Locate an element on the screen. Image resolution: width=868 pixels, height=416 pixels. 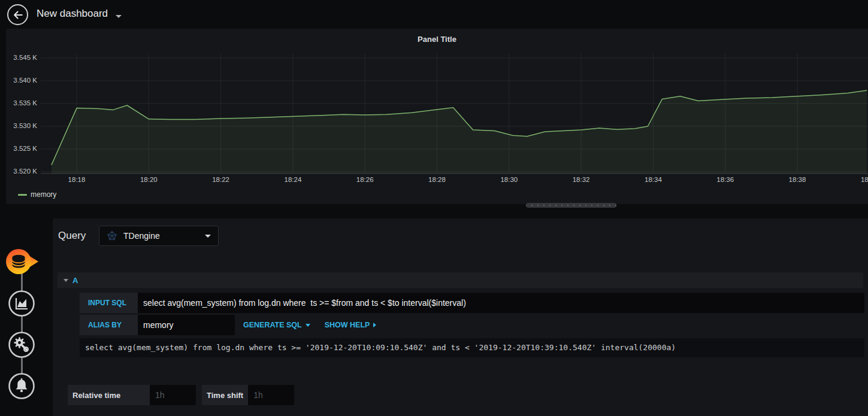
tab-visualization is located at coordinates (22, 303).